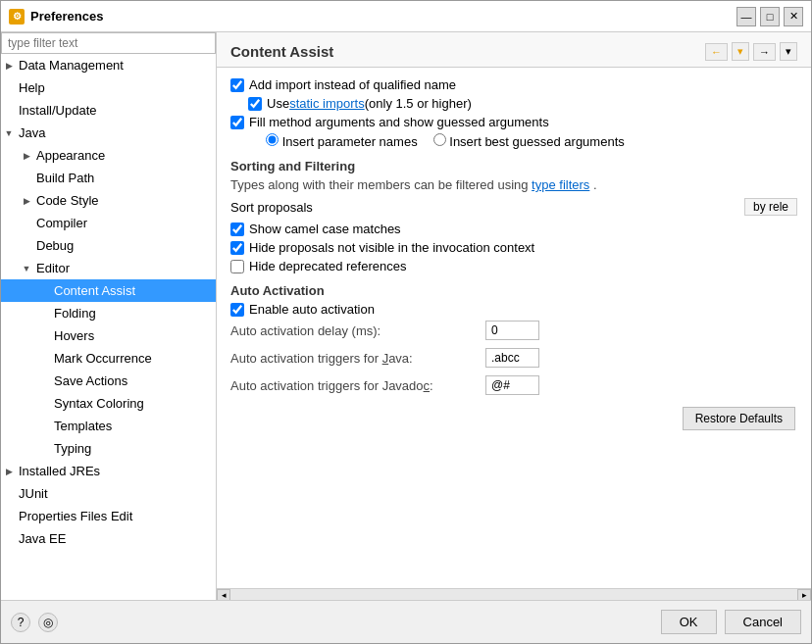 This screenshot has height=644, width=812. I want to click on use-static-imports-option: Use static imports (only 1.5 or higher), so click(514, 104).